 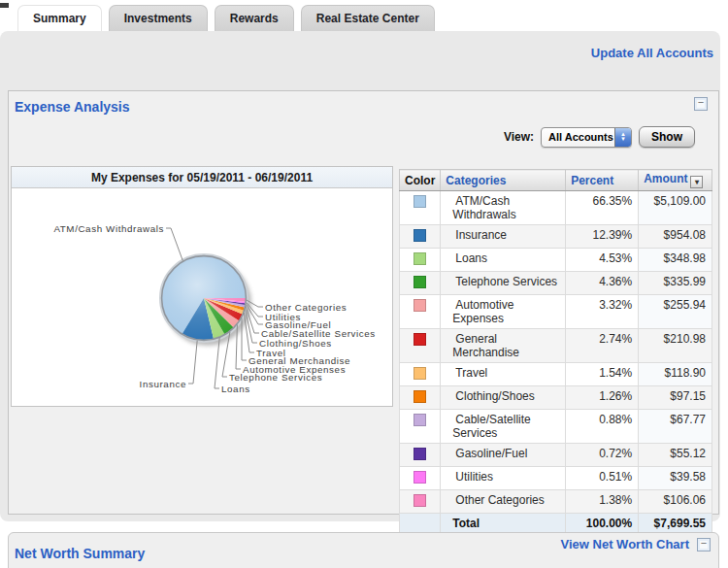 I want to click on screen-crop-artifact, so click(x=4, y=6).